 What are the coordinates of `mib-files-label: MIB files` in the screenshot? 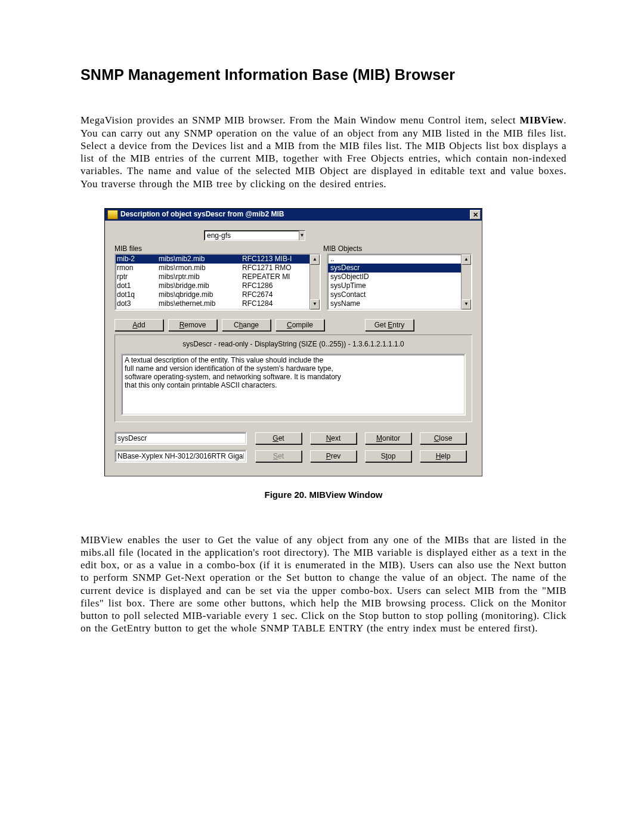 It's located at (219, 249).